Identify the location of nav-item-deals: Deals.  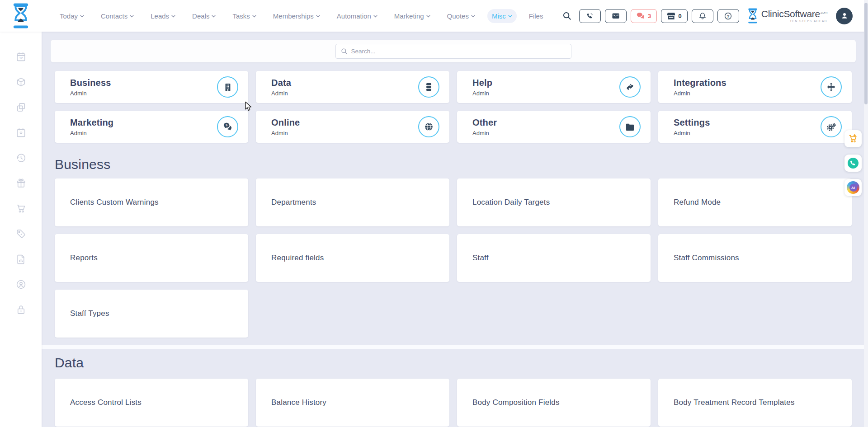
(204, 16).